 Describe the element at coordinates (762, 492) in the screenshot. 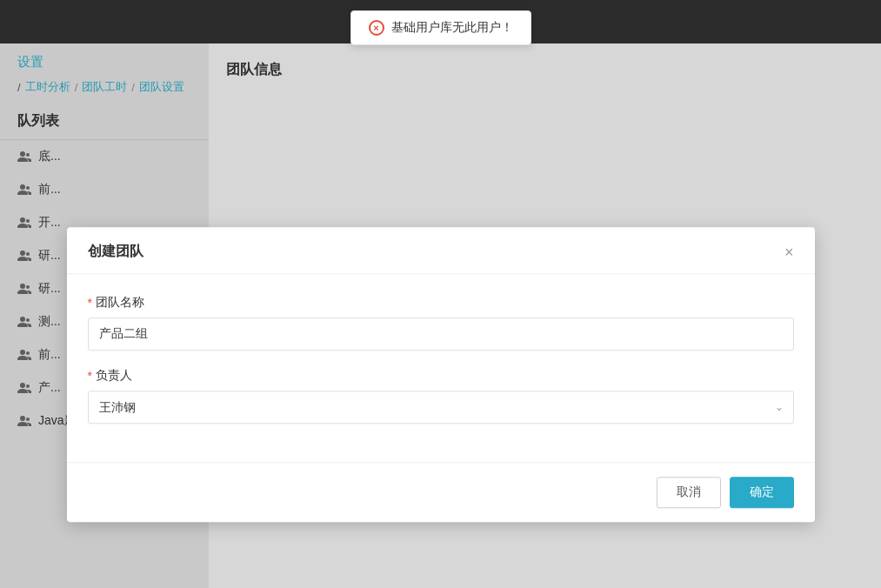

I see `confirm-button: 确定` at that location.